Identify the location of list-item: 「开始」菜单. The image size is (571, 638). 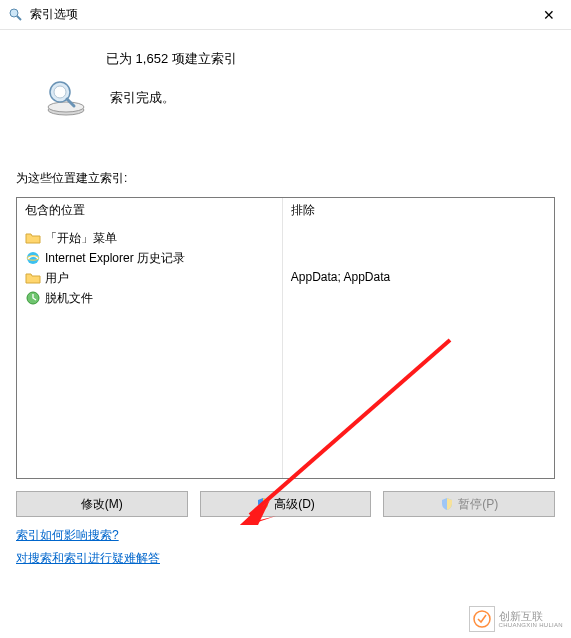
(150, 238).